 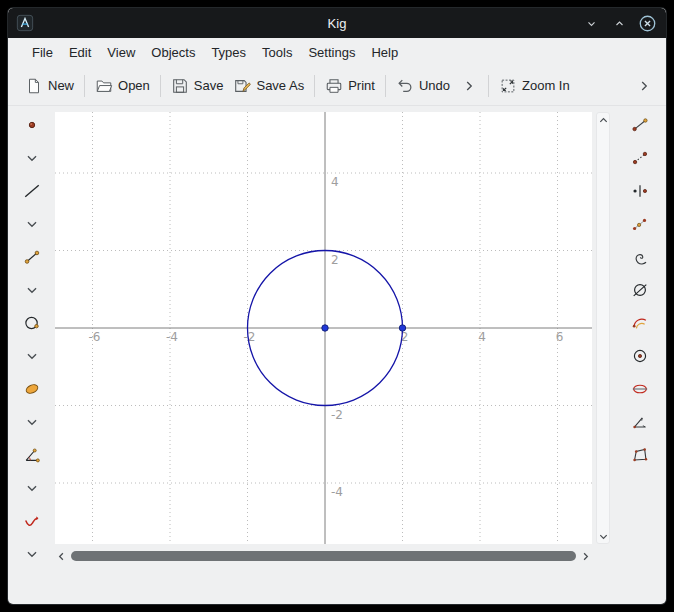 What do you see at coordinates (640, 125) in the screenshot?
I see `segment-points-icon` at bounding box center [640, 125].